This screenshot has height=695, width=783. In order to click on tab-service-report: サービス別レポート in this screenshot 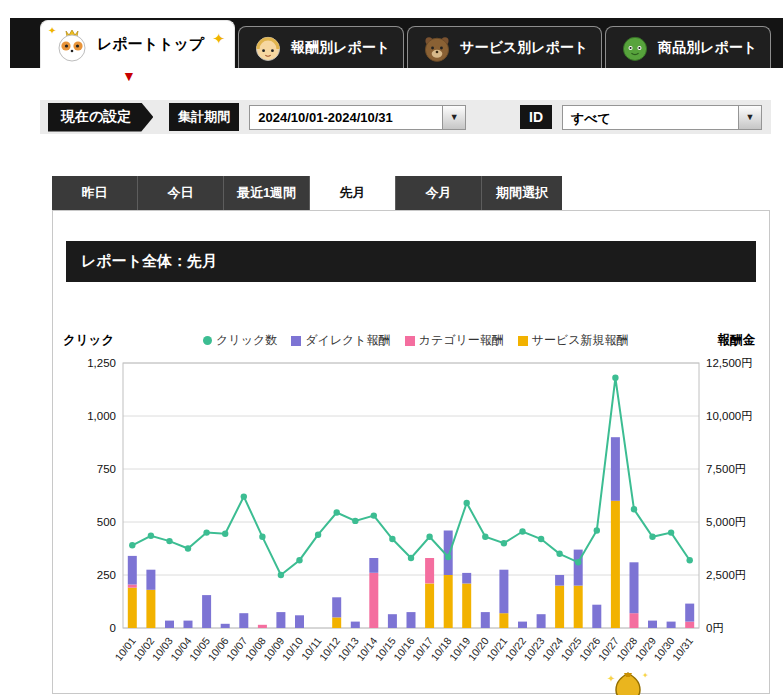, I will do `click(504, 47)`.